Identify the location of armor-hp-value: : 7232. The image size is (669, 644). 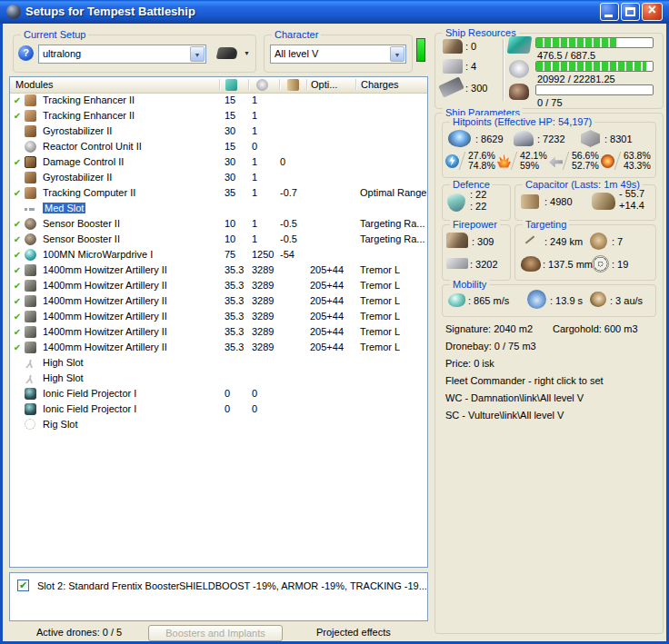
(551, 139).